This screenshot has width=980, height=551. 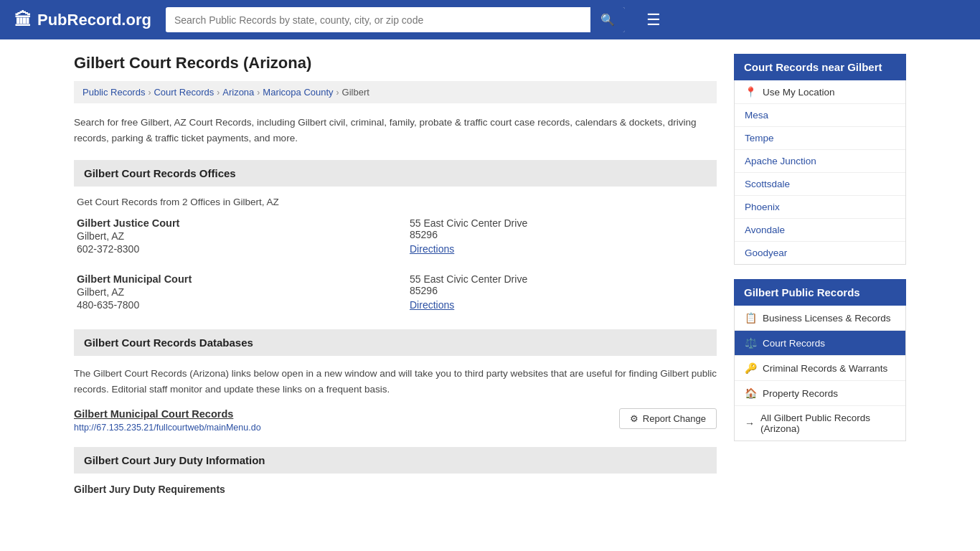 I want to click on breadcrumb-link-arizona: Arizona, so click(x=238, y=92).